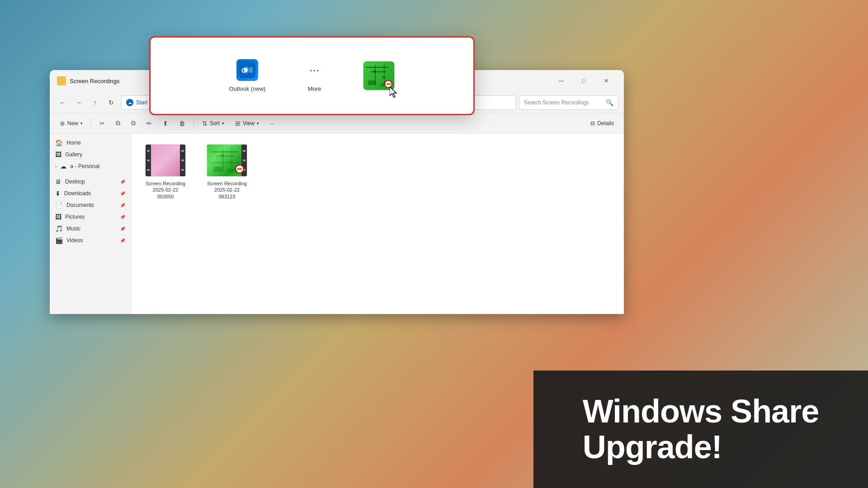 Image resolution: width=868 pixels, height=488 pixels. I want to click on sidebar-item-desktop: 🖥 Desktop 📌, so click(90, 182).